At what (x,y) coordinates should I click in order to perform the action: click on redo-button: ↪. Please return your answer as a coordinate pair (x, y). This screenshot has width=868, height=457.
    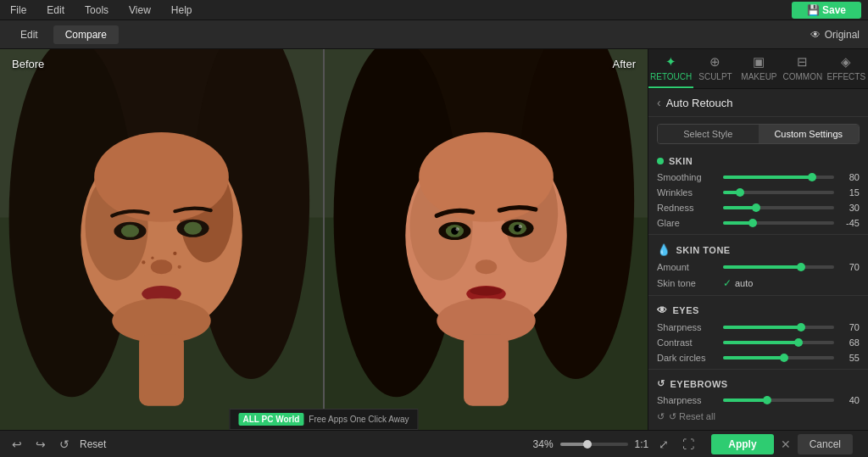
    Looking at the image, I should click on (41, 444).